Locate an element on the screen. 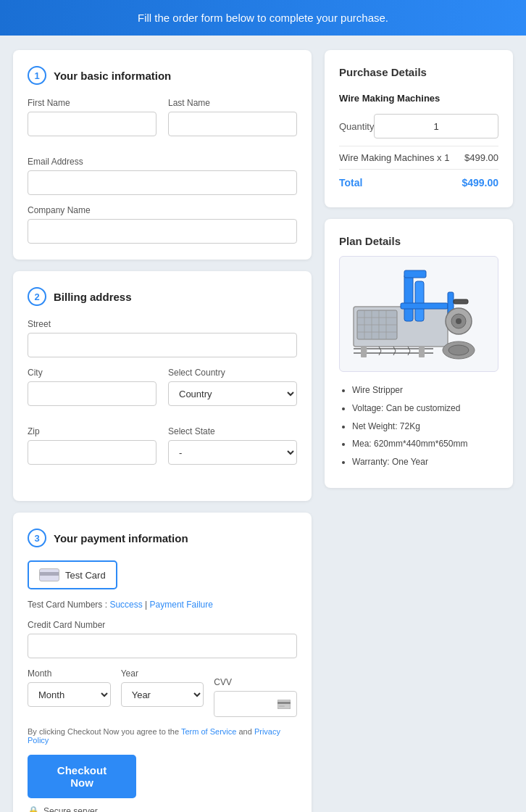  quantity-label: Quantity is located at coordinates (356, 126).